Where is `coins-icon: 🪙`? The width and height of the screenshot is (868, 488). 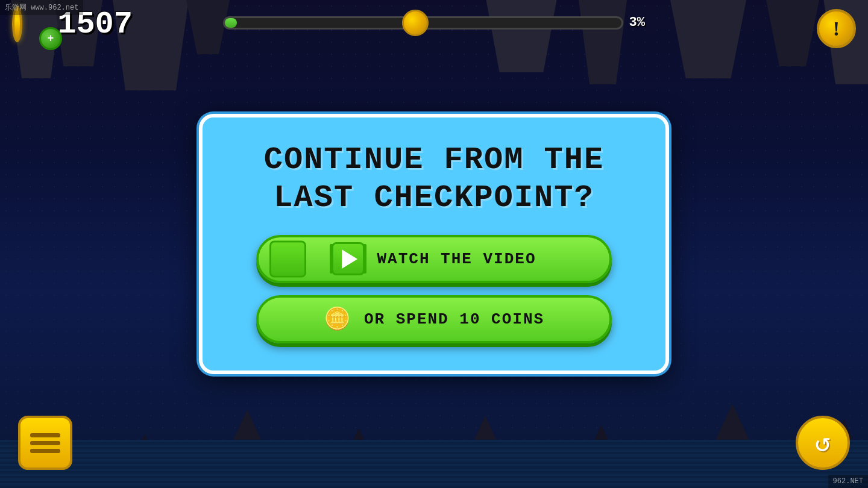 coins-icon: 🪙 is located at coordinates (338, 319).